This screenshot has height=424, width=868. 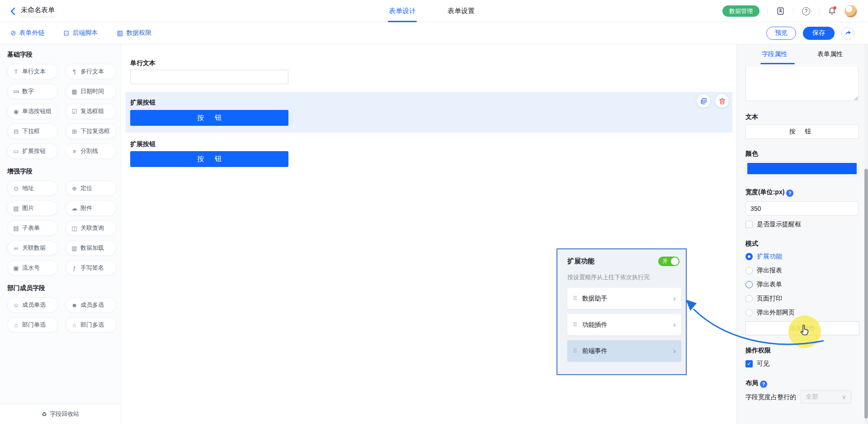 I want to click on field-multi-line-text: ¶多行文本, so click(x=91, y=71).